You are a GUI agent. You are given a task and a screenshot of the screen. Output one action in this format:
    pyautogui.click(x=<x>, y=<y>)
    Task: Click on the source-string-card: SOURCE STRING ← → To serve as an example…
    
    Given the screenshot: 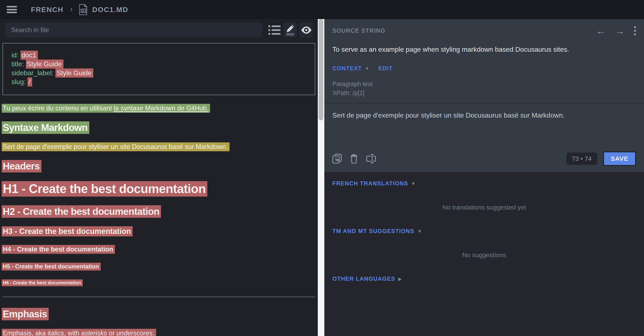 What is the action you would take?
    pyautogui.click(x=484, y=61)
    